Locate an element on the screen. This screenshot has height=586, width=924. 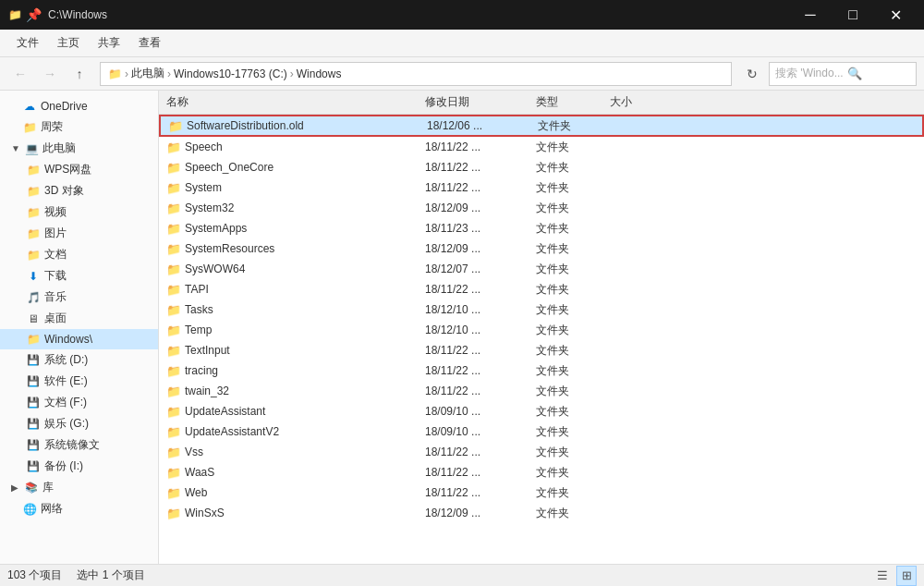
filename-speech: Speech is located at coordinates (203, 147).